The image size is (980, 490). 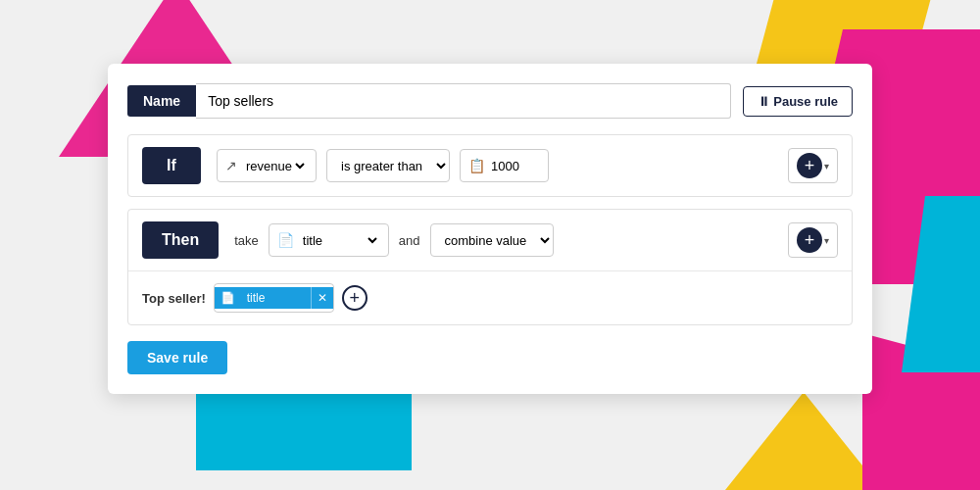 I want to click on revenue-field-wrapper: ↗ revenue price quantity, so click(x=267, y=166).